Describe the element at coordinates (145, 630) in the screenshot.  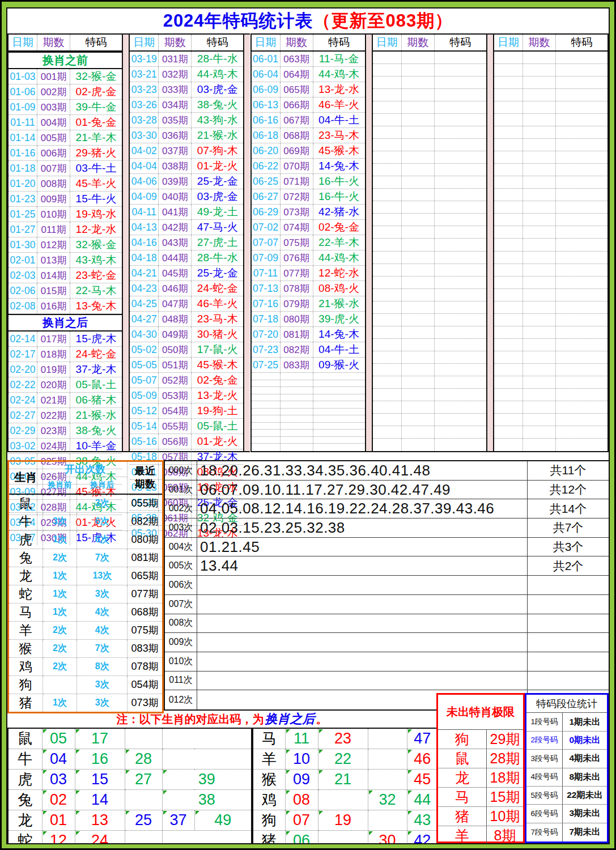
I see `stats-recent-period: 075期` at that location.